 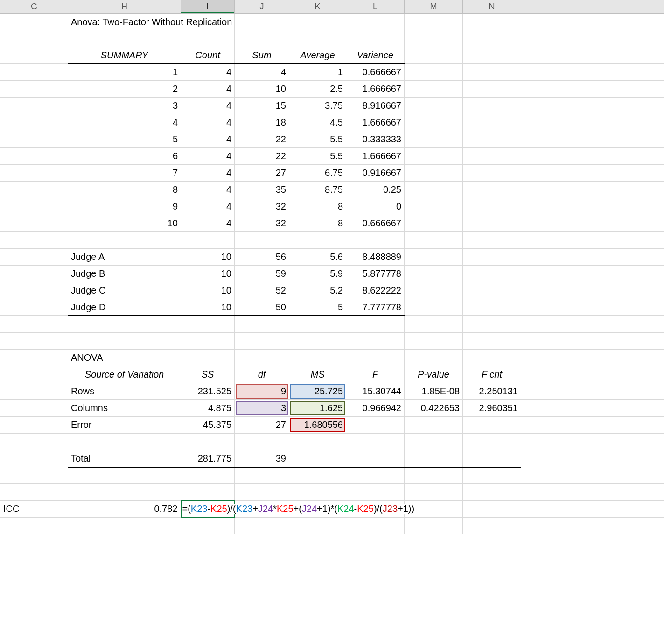 What do you see at coordinates (262, 190) in the screenshot?
I see `cell-J: 35` at bounding box center [262, 190].